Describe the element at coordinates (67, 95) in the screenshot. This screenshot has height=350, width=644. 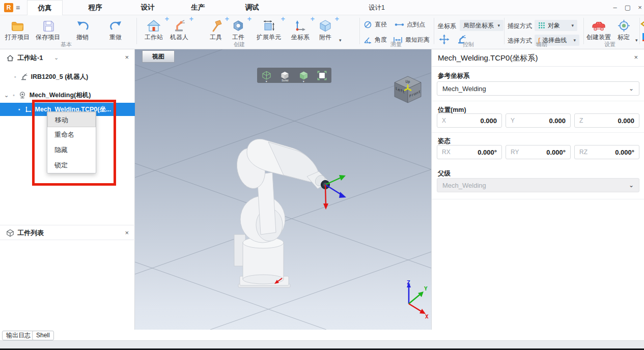
I see `tree-item-camera: ⌄ • Mech_Welding(相机)` at that location.